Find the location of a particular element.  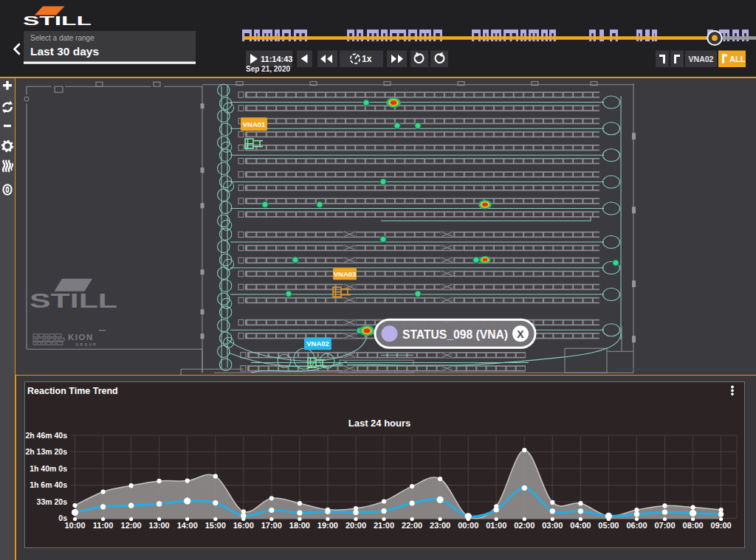

svg-text: 07:00 is located at coordinates (664, 525).